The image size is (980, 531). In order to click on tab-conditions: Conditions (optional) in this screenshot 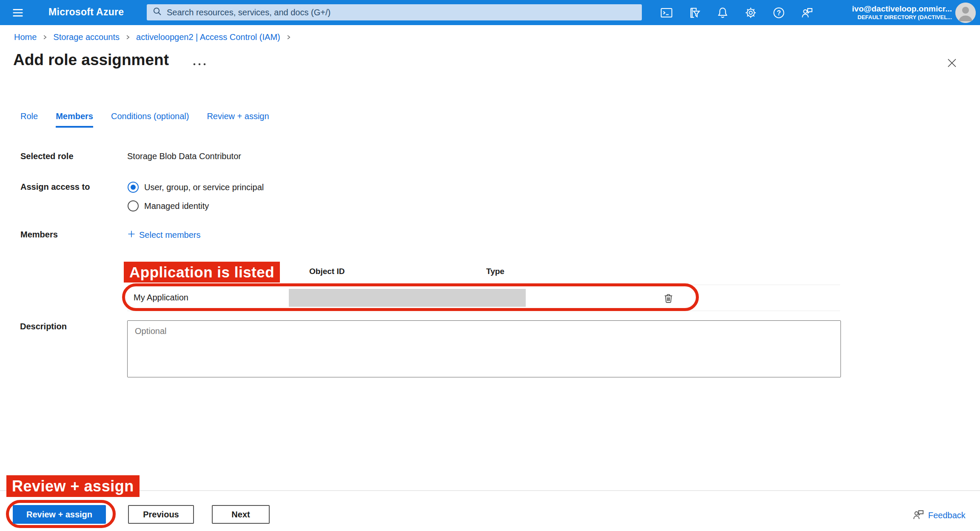, I will do `click(150, 120)`.